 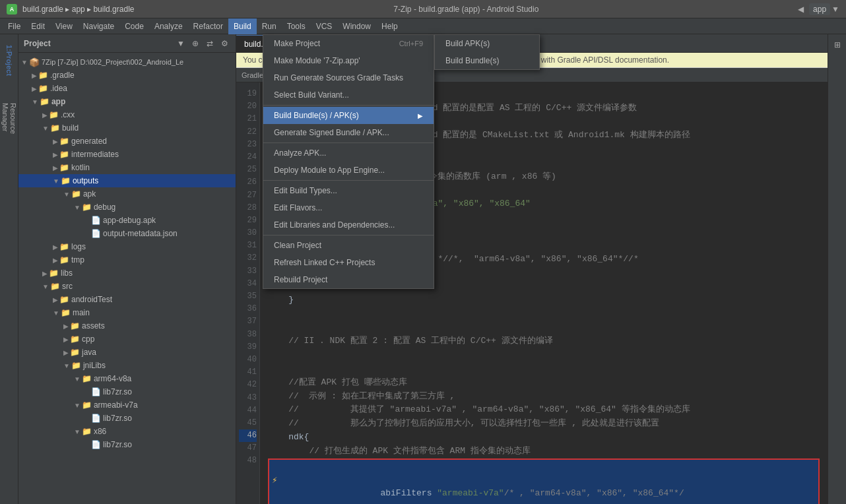 I want to click on code-line-41: // 示例 : 如在工程中集成了第三方库 ,, so click(x=544, y=397).